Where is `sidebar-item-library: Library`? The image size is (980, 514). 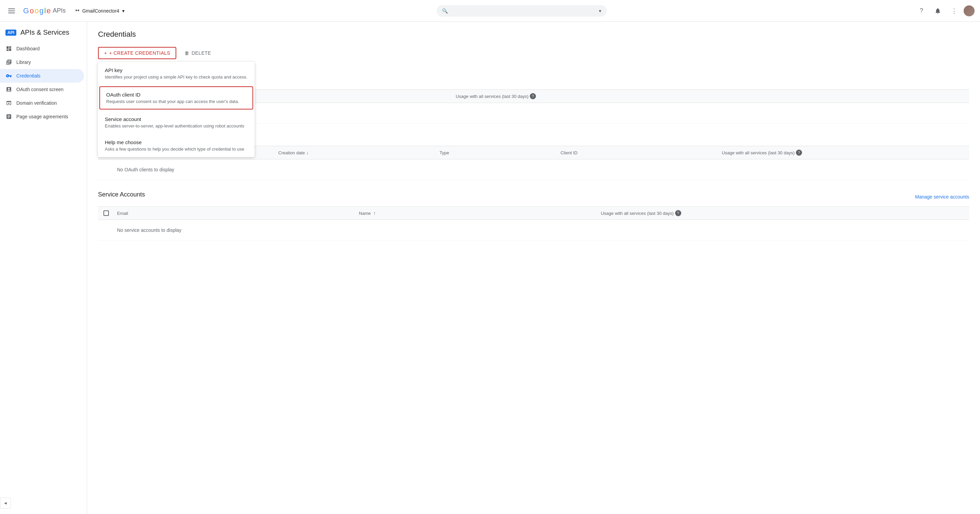
sidebar-item-library: Library is located at coordinates (42, 62).